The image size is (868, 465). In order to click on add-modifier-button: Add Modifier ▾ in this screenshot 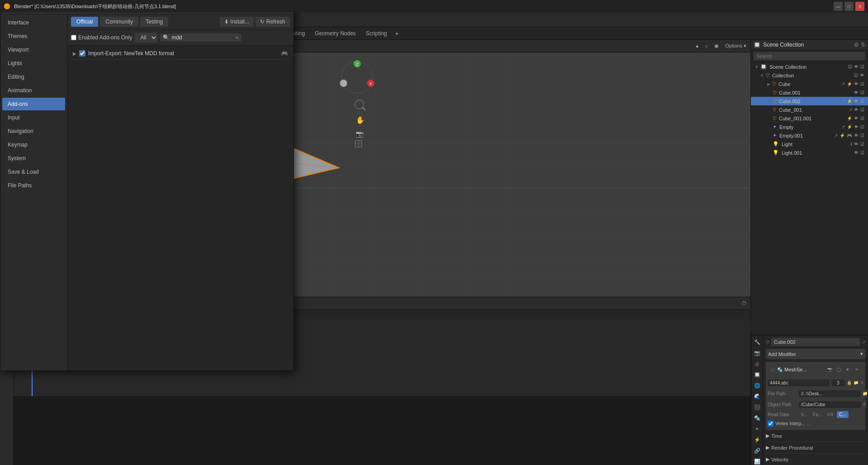, I will do `click(816, 354)`.